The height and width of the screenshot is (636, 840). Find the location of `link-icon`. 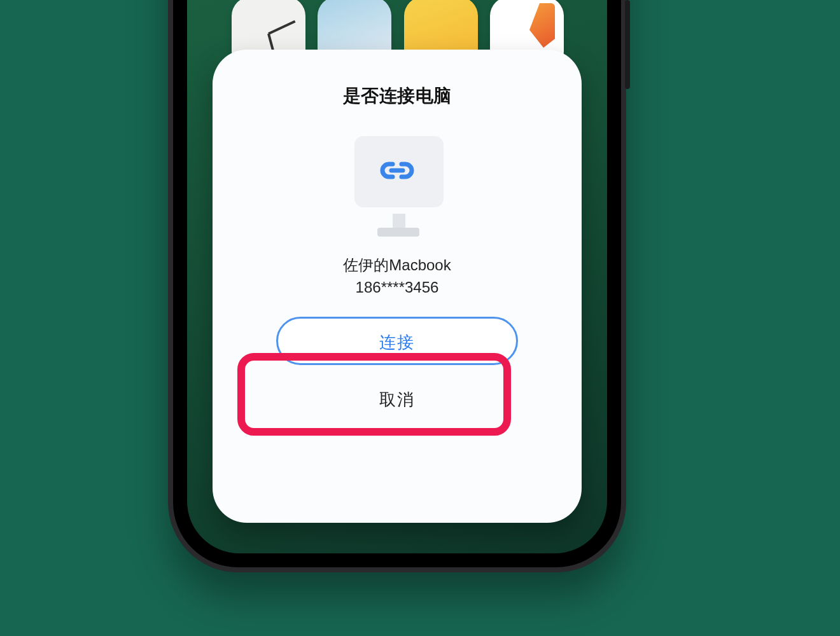

link-icon is located at coordinates (397, 172).